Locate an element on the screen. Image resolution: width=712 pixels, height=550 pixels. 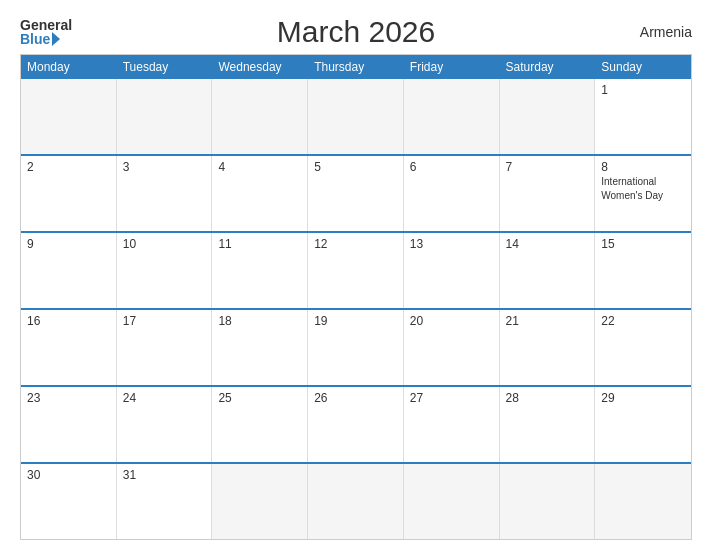
calendar-cell: 10 is located at coordinates (165, 270).